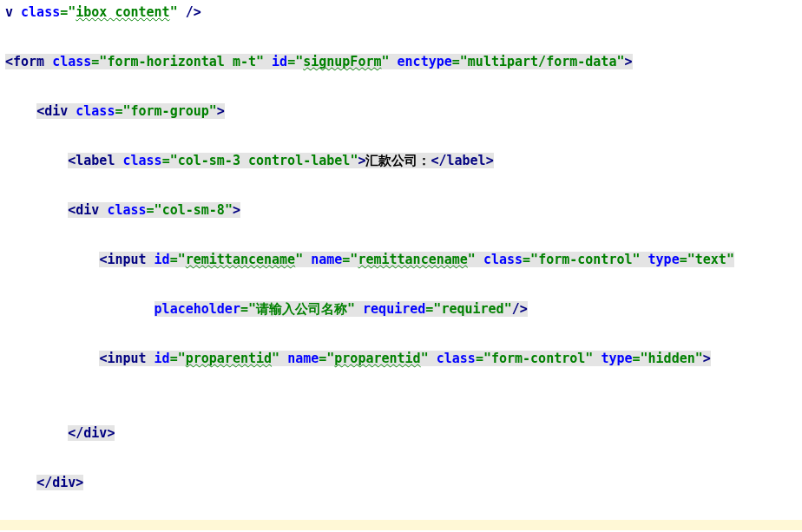 The height and width of the screenshot is (532, 802). Describe the element at coordinates (401, 62) in the screenshot. I see `code-line: <form class="form-horizontal m-t" id="si…` at that location.